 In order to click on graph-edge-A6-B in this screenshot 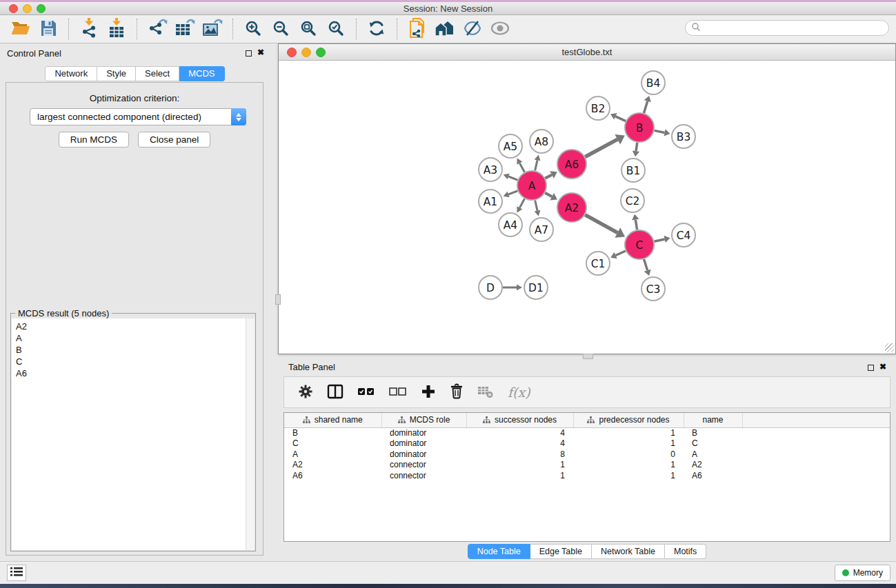, I will do `click(601, 148)`.